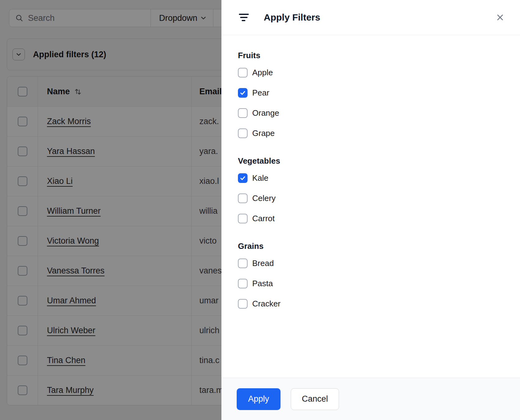  Describe the element at coordinates (379, 73) in the screenshot. I see `filter-option: Apple` at that location.